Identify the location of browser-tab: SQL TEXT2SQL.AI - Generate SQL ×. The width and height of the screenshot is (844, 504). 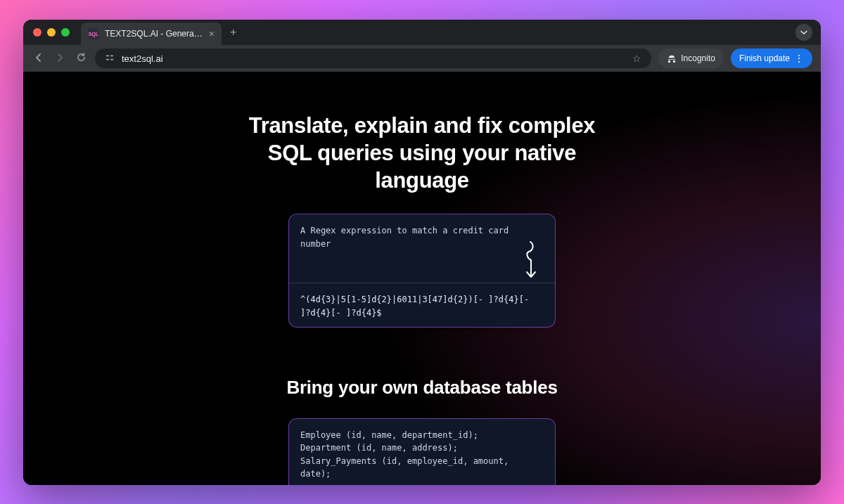
(151, 34).